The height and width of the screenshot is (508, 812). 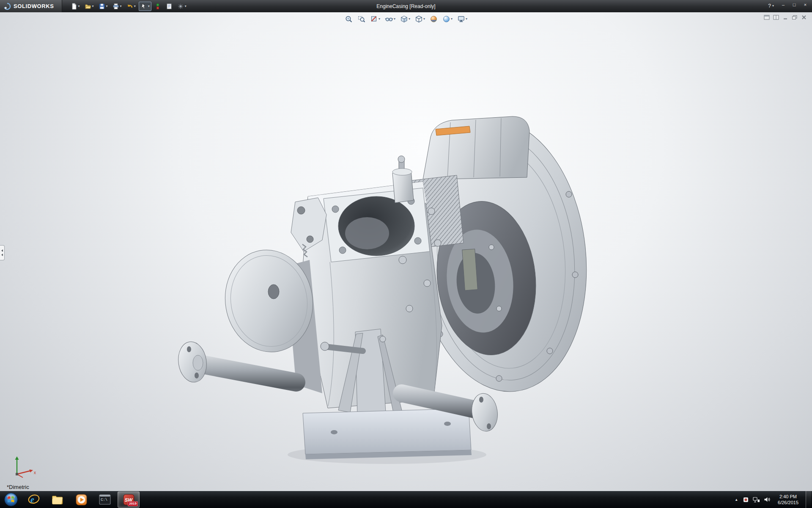 I want to click on taskbar-solidworks-2015: SW 2015, so click(x=129, y=500).